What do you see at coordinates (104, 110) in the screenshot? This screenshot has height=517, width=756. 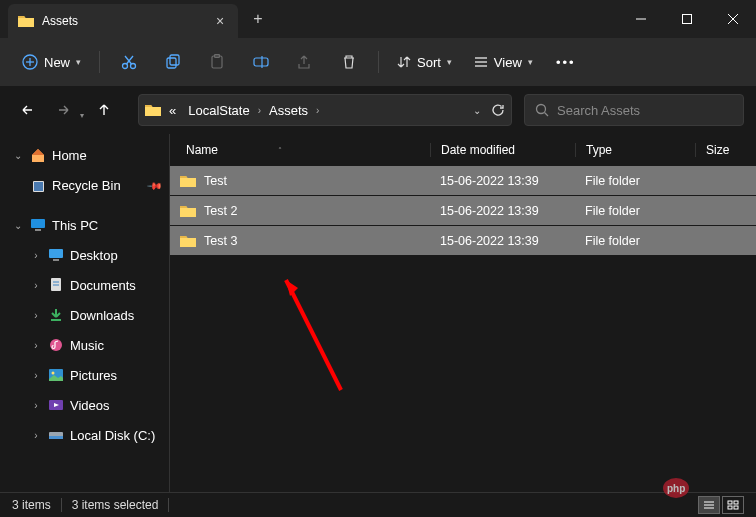 I see `arrow-up-icon` at bounding box center [104, 110].